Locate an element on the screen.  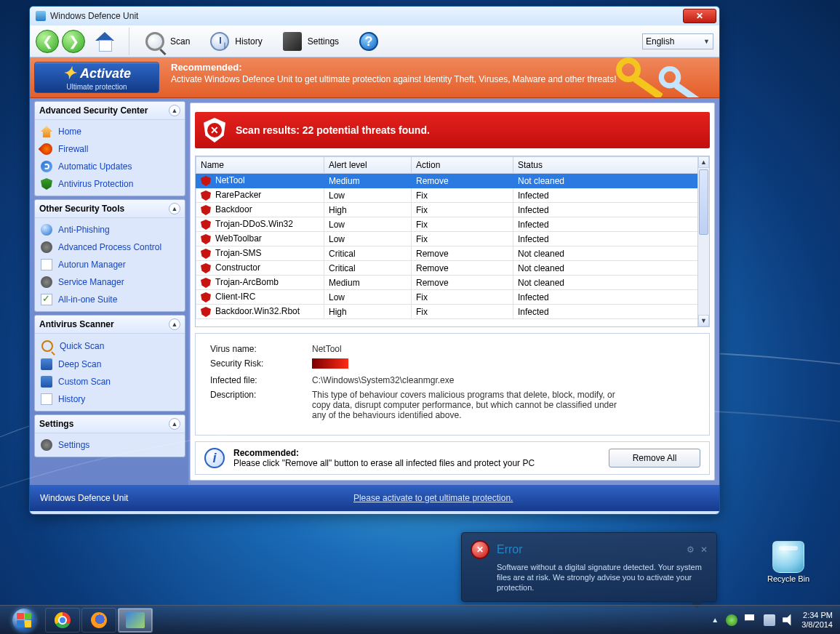
windows-logo-icon is located at coordinates (24, 620).